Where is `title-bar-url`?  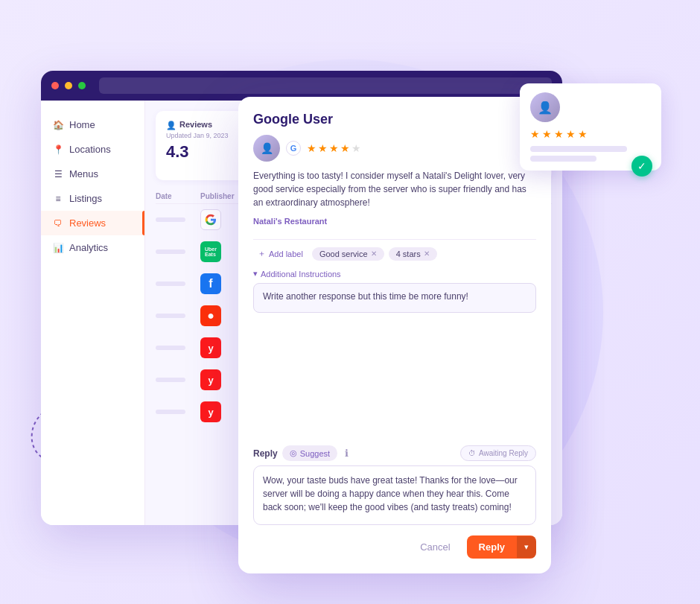
title-bar-url is located at coordinates (325, 86).